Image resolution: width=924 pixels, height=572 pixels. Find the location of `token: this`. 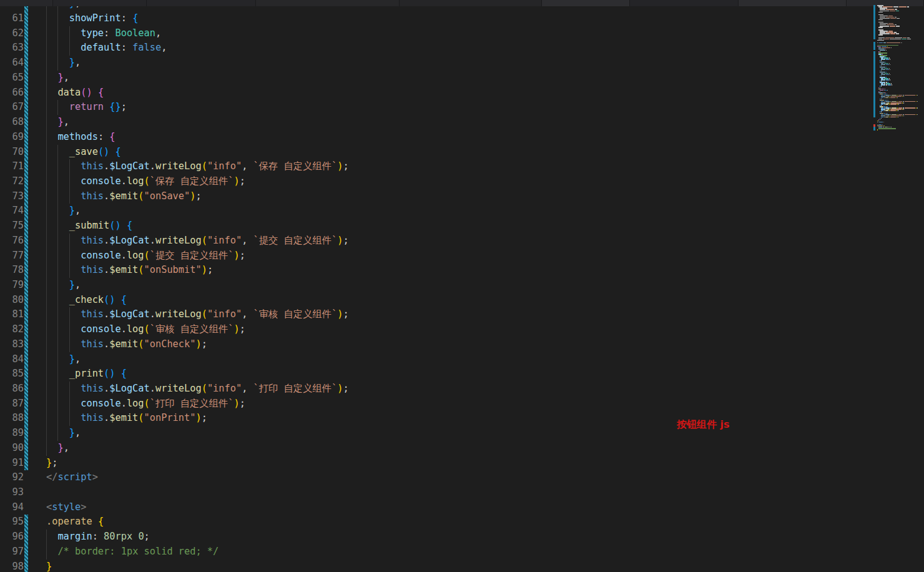

token: this is located at coordinates (92, 270).